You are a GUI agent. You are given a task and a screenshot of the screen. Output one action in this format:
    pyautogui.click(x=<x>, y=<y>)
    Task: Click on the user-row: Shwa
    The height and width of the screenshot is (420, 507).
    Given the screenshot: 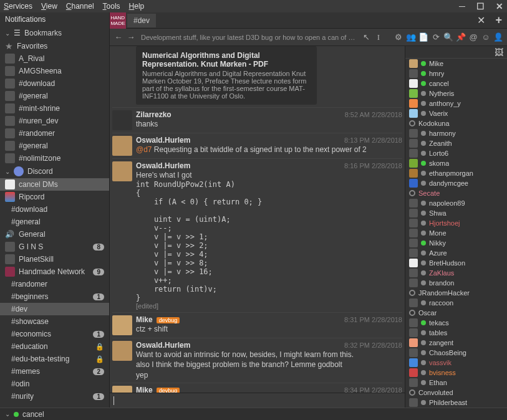 What is the action you would take?
    pyautogui.click(x=456, y=213)
    